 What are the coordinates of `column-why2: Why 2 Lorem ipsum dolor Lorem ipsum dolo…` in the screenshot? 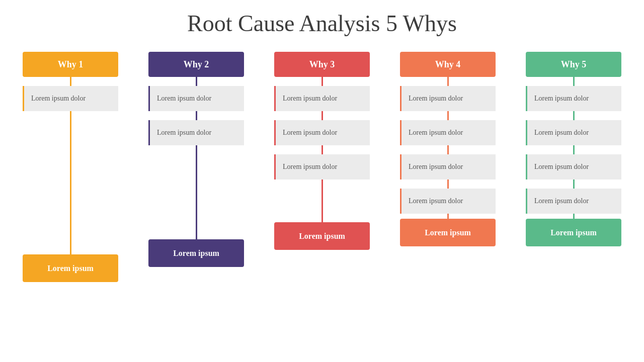 It's located at (196, 159).